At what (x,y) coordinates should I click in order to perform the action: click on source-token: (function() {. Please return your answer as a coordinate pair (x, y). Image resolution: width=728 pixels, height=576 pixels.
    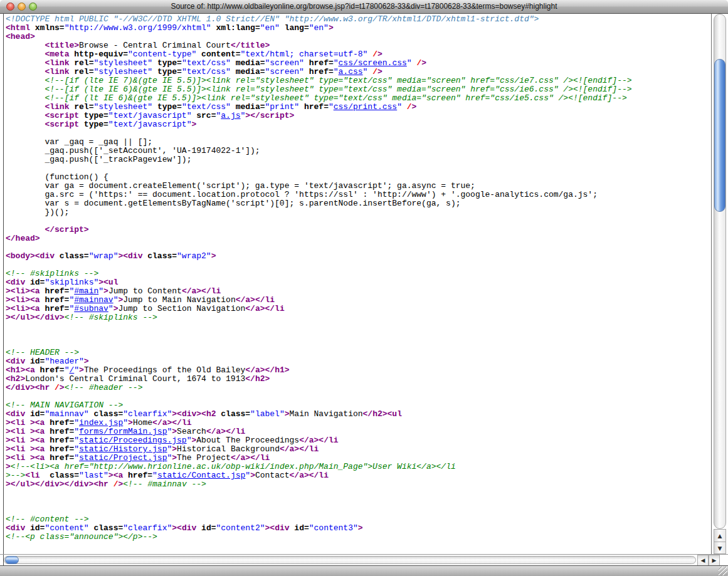
    Looking at the image, I should click on (57, 177).